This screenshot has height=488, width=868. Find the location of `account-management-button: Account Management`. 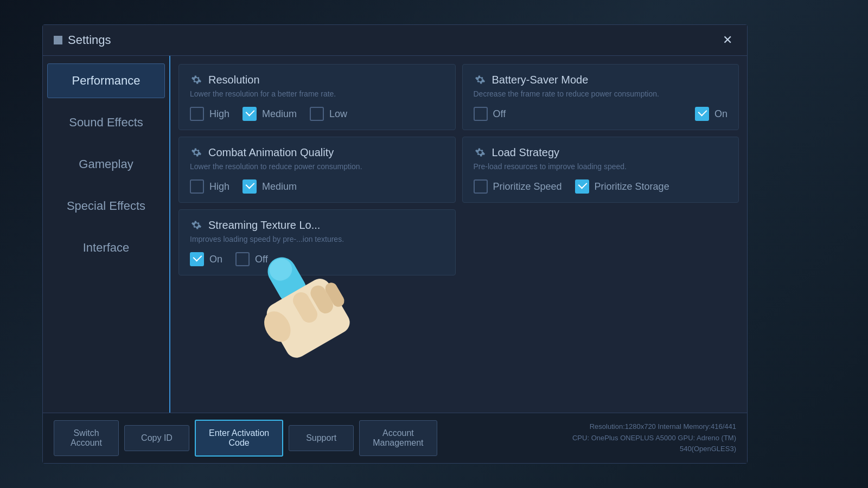

account-management-button: Account Management is located at coordinates (398, 438).